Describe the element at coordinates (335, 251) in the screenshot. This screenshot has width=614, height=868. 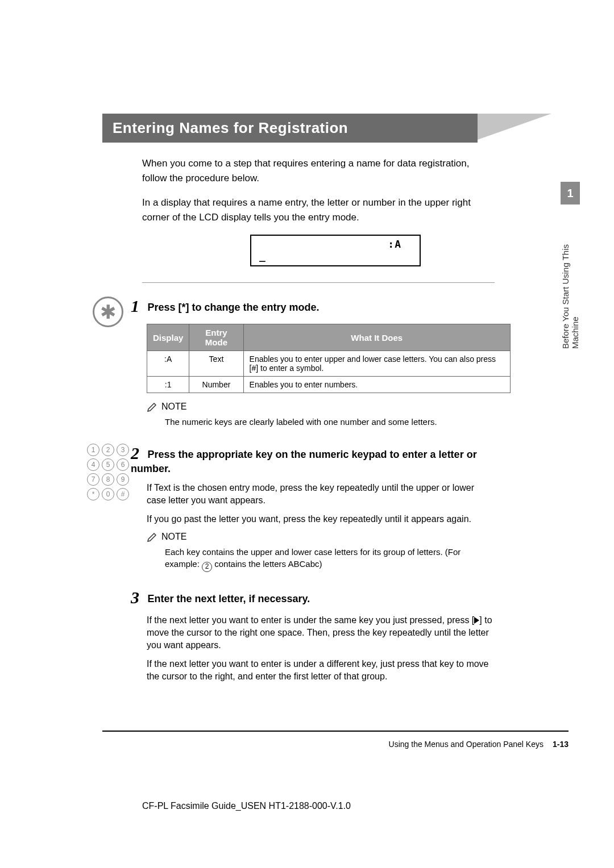
I see `lcd-display: :A _` at that location.